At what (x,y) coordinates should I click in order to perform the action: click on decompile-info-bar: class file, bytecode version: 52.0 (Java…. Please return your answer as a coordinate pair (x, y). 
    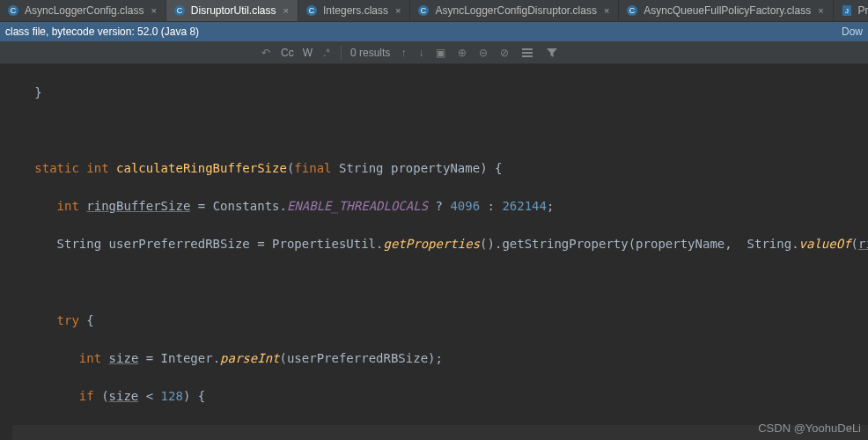
    Looking at the image, I should click on (434, 32).